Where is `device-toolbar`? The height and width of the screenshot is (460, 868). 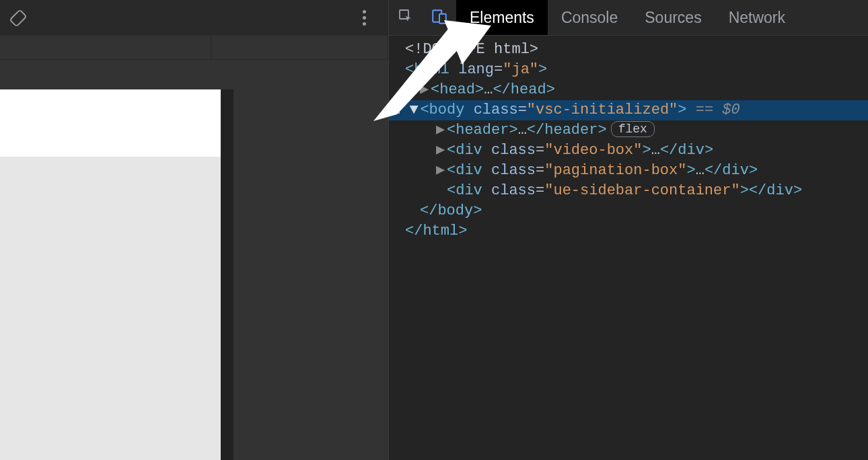 device-toolbar is located at coordinates (194, 17).